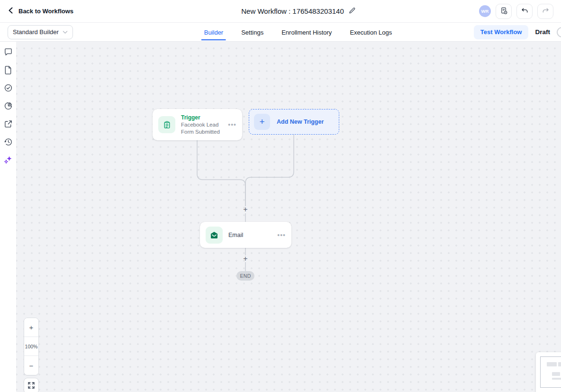 This screenshot has width=561, height=392. I want to click on check-circle-icon, so click(8, 88).